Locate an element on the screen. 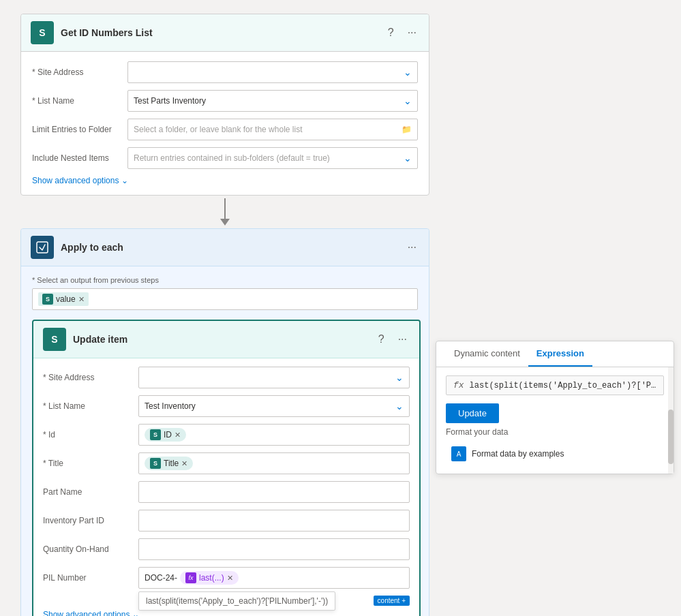 Image resolution: width=681 pixels, height=616 pixels. id-pill-icon: S is located at coordinates (155, 435).